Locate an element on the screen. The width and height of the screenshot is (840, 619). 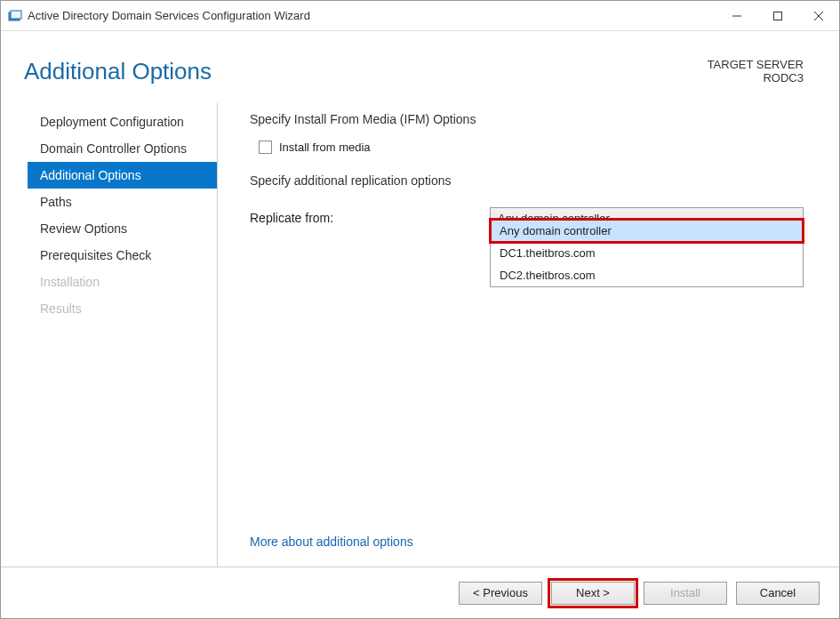
replication-heading: Specify additional replication options is located at coordinates (526, 181).